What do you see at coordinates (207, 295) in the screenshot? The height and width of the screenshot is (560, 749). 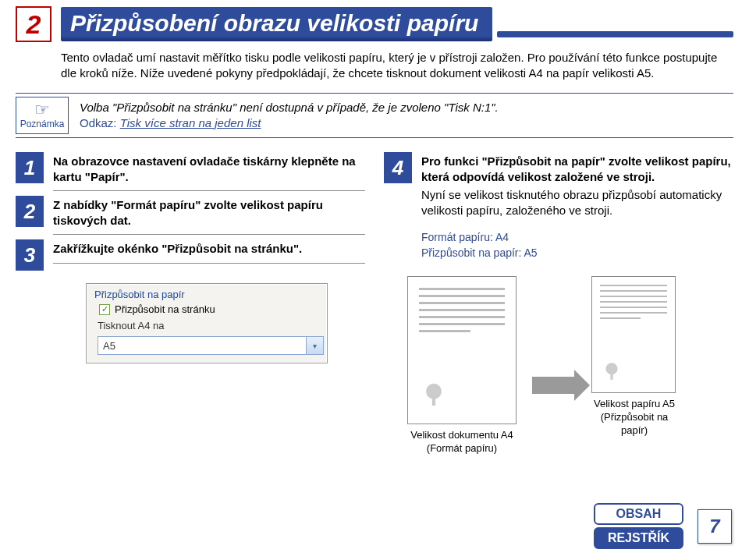 I see `group-label: Přizpůsobit na papír` at bounding box center [207, 295].